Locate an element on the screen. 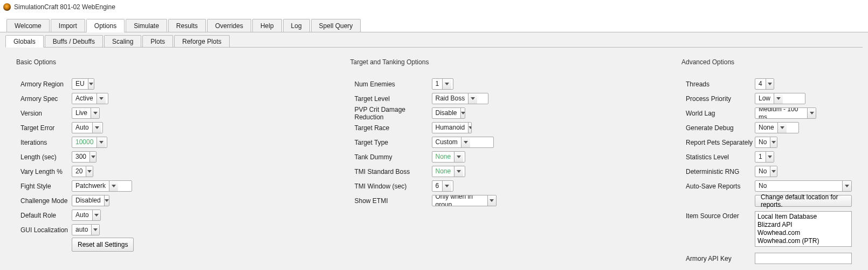  select-version: Live is located at coordinates (86, 113).